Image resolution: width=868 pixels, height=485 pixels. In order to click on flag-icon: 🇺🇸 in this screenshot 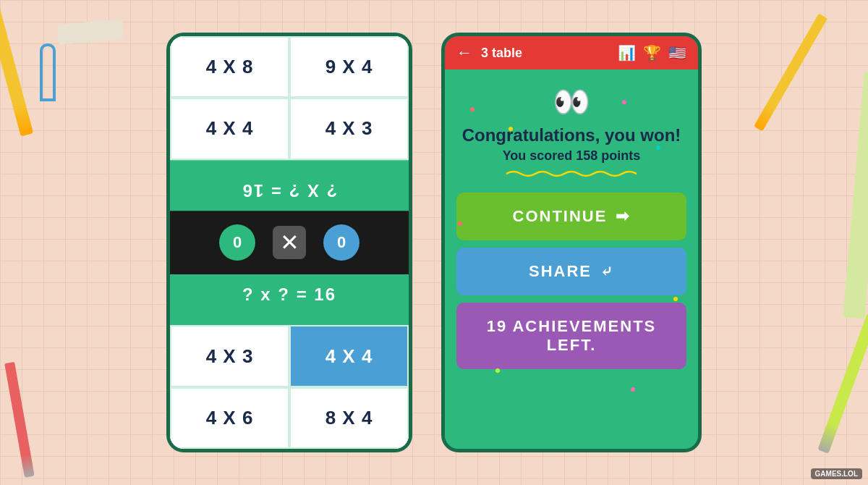, I will do `click(677, 53)`.